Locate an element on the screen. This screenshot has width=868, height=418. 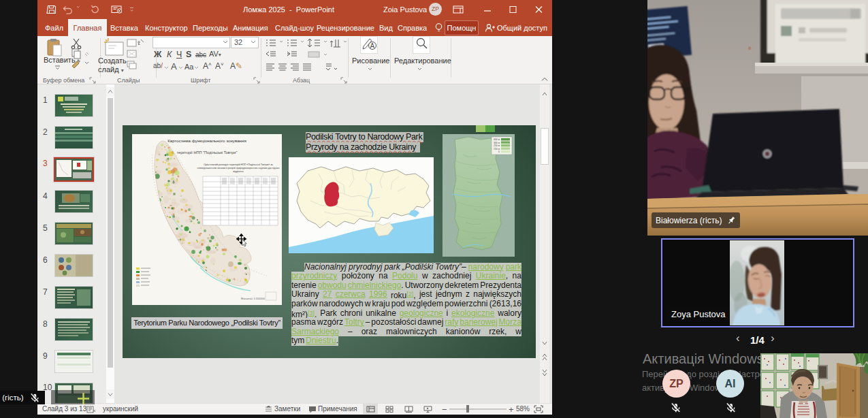
svg-text:території НПП "Подільські Товт: території НПП "Подільські Товтри" is located at coordinates (207, 152).